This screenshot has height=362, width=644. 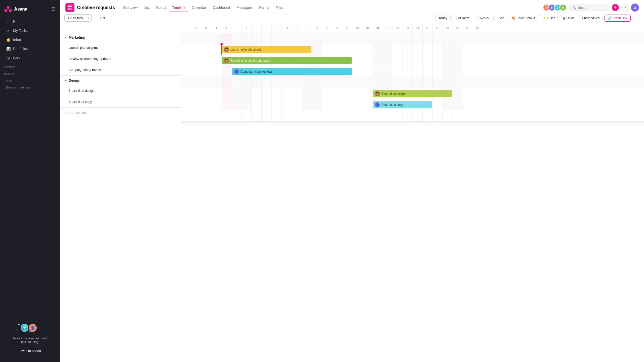 I want to click on sidebar-item-goals-label: Goals, so click(x=18, y=58).